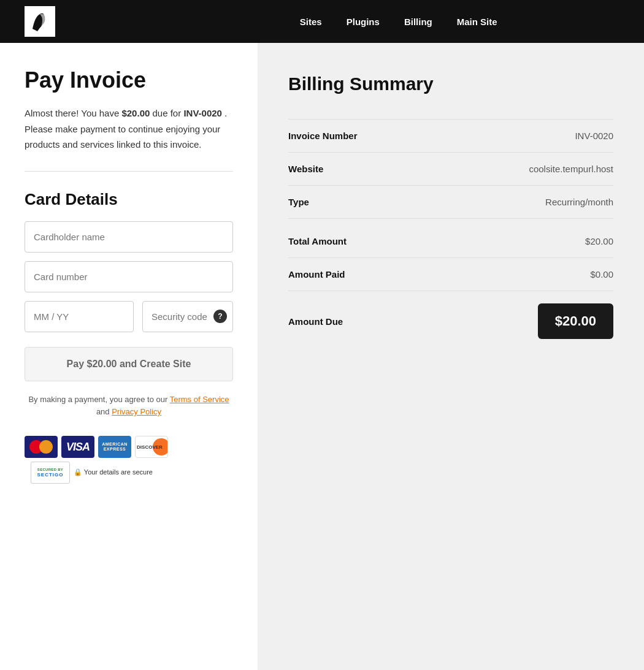 The width and height of the screenshot is (644, 670). I want to click on amount-due-row: Amount Due $20.00, so click(451, 321).